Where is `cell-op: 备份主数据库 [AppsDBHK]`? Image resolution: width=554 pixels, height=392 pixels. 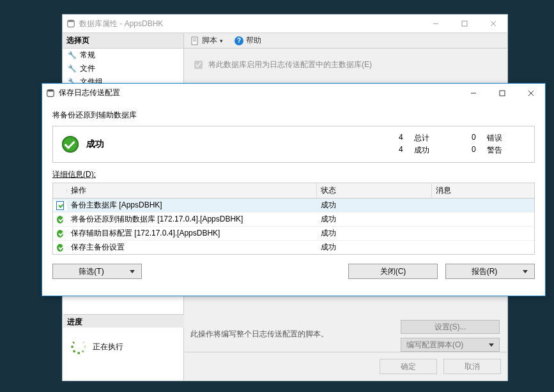 cell-op: 备份主数据库 [AppsDBHK] is located at coordinates (192, 206).